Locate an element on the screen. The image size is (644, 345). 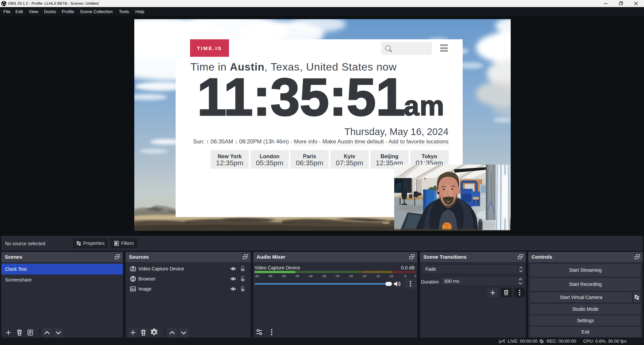
svg-text: -20 is located at coordinates (364, 276).